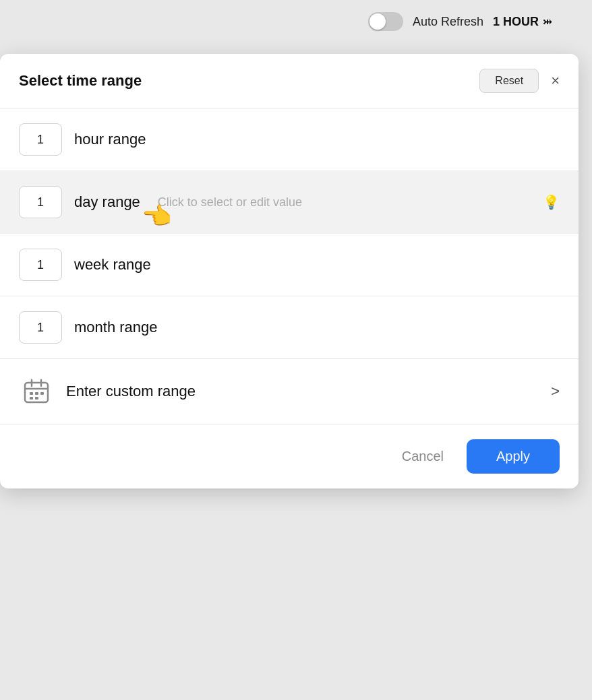 The width and height of the screenshot is (592, 700). I want to click on week-input: 1, so click(40, 265).